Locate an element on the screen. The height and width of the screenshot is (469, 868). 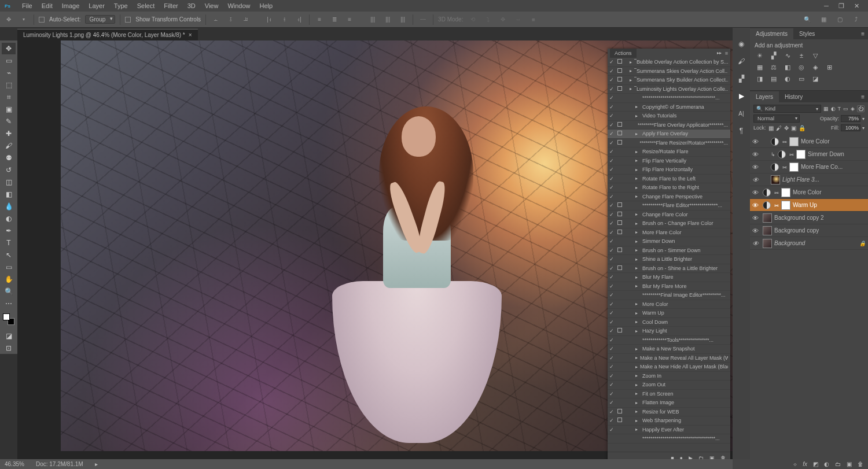
frame-tool: ▣ is located at coordinates (9, 109).